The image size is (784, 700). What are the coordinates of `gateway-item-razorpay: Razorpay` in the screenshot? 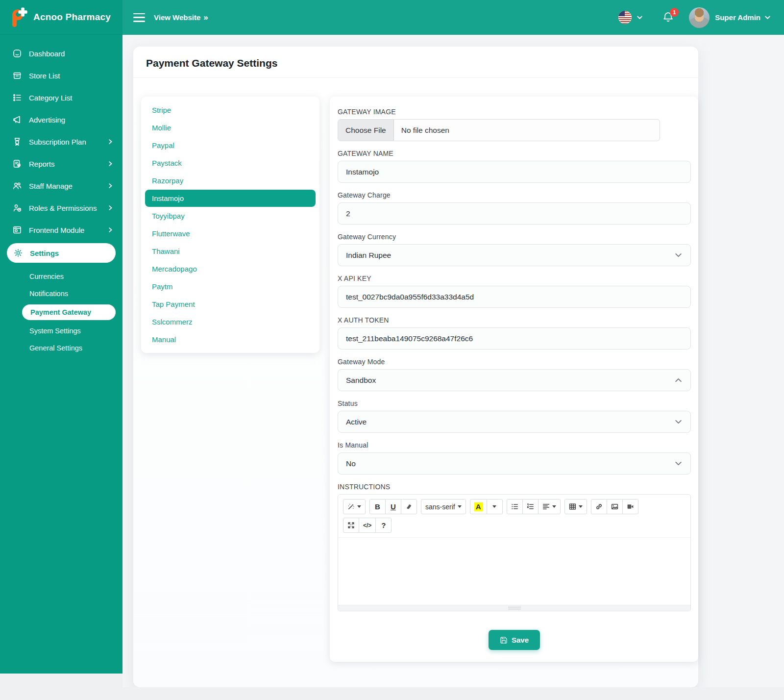 It's located at (230, 180).